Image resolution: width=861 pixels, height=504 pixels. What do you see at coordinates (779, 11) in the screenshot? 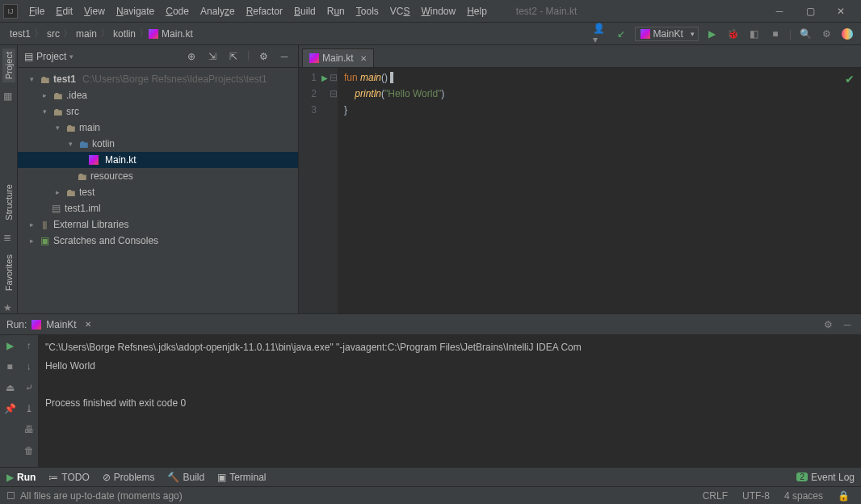
I see `minimize-icon: ─` at bounding box center [779, 11].